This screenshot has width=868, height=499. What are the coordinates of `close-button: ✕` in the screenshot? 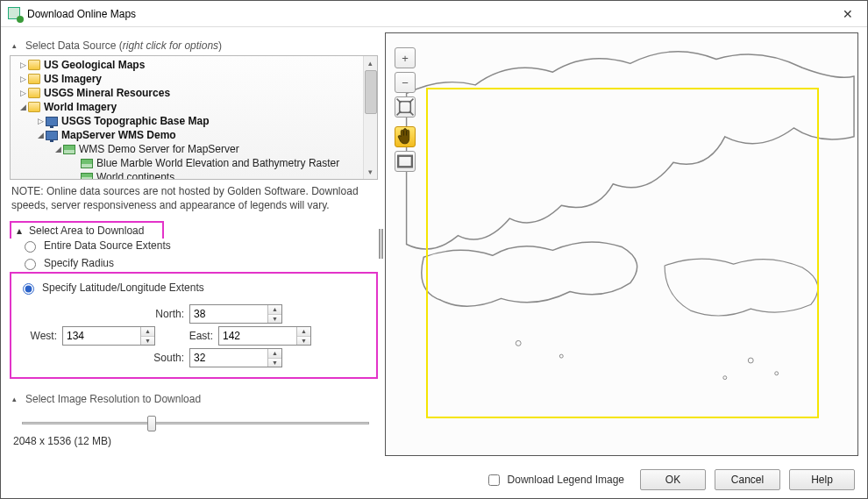 It's located at (848, 14).